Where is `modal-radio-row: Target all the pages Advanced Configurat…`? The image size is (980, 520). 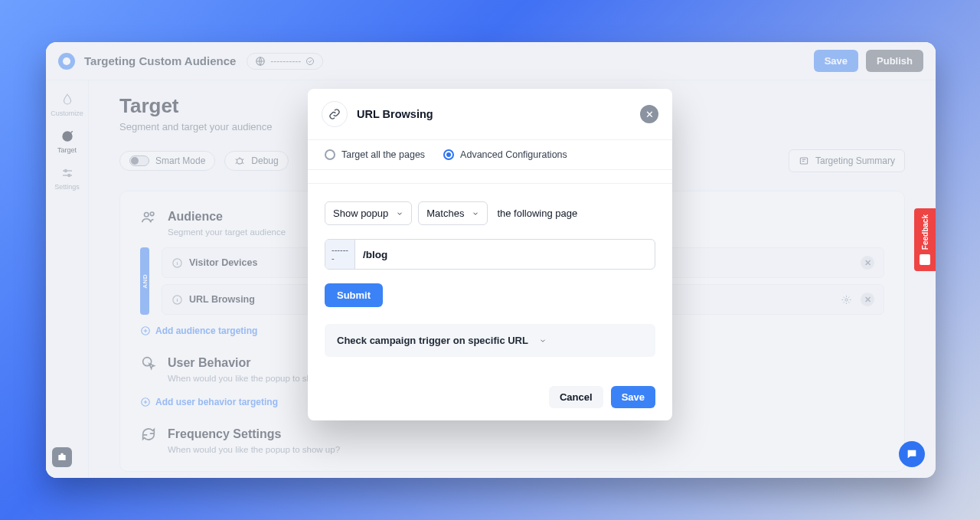
modal-radio-row: Target all the pages Advanced Configurat… is located at coordinates (490, 155).